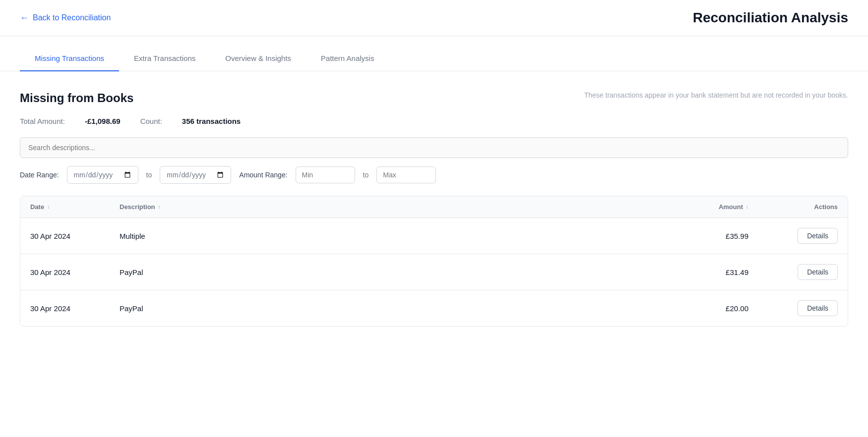 The height and width of the screenshot is (437, 868). What do you see at coordinates (434, 308) in the screenshot?
I see `table-row: 30 Apr 2024 PayPal £20.00 Details` at bounding box center [434, 308].